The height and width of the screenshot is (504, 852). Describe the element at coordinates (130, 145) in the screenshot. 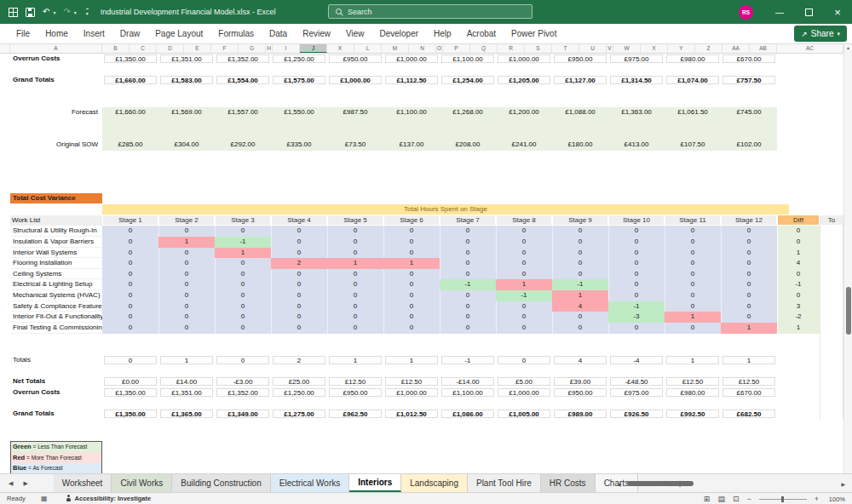

I see `cell: £285.00` at that location.